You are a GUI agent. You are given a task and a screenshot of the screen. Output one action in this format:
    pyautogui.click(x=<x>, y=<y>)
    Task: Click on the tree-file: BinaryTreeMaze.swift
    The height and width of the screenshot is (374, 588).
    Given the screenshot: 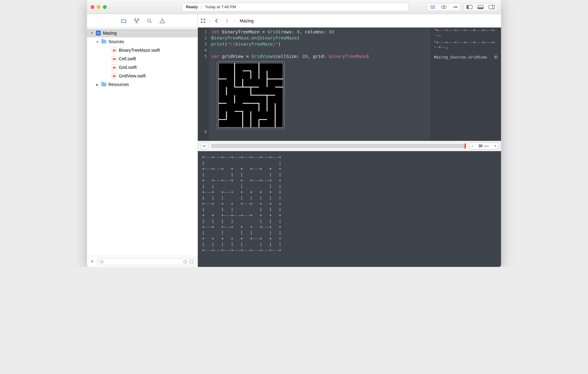 What is the action you would take?
    pyautogui.click(x=142, y=50)
    